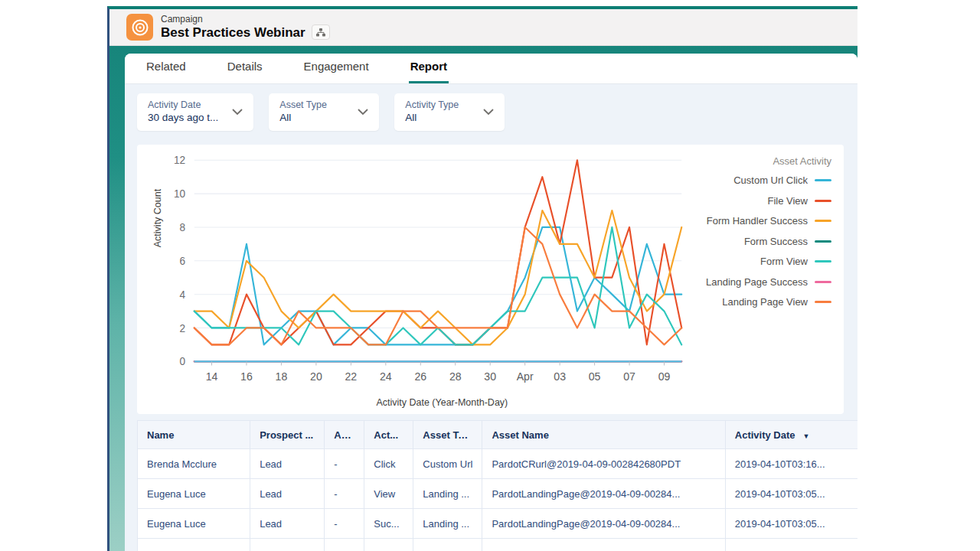 Image resolution: width=980 pixels, height=551 pixels. What do you see at coordinates (442, 403) in the screenshot?
I see `x-axis-title: Activity Date (Year-Month-Day)` at bounding box center [442, 403].